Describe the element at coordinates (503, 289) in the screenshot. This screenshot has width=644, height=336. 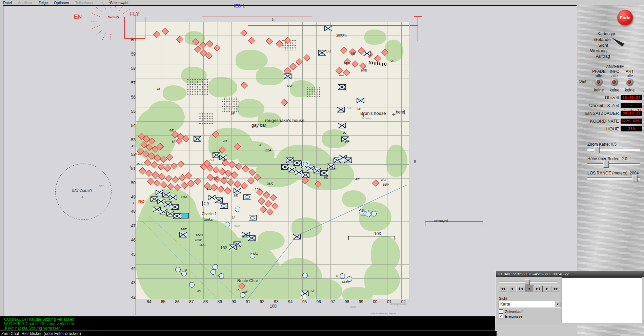
I see `playback-button-rewind: ◀◀` at that location.